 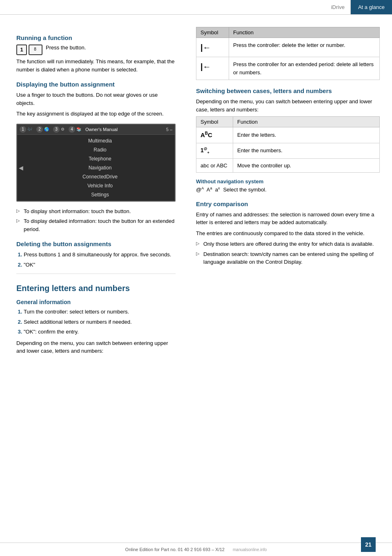 I want to click on without-nav-title: Without navigation system, so click(x=288, y=181).